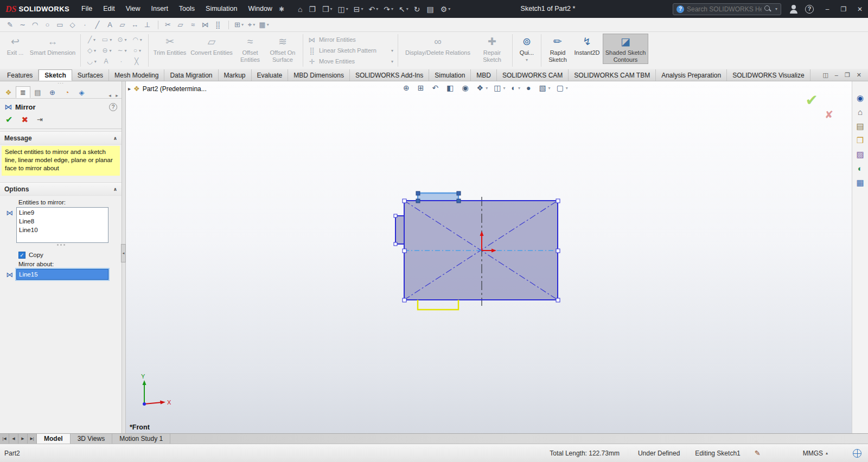 This screenshot has height=462, width=868. Describe the element at coordinates (117, 95) in the screenshot. I see `tab-scroll-right-icon: ▸` at that location.